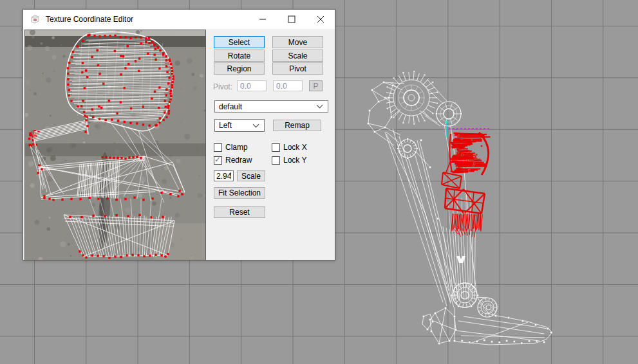  What do you see at coordinates (252, 86) in the screenshot?
I see `pivot-x-field` at bounding box center [252, 86].